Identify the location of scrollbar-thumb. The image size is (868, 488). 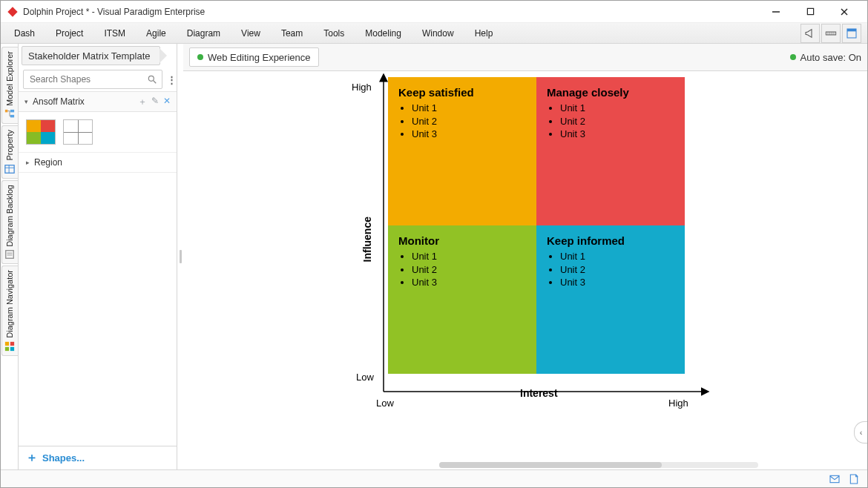
(550, 465).